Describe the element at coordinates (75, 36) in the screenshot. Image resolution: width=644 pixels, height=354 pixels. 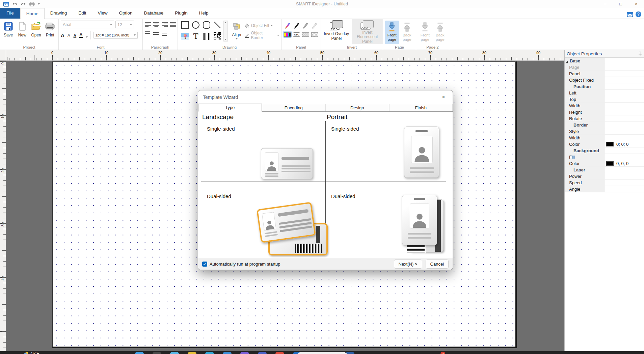
I see `underline-button: A` at that location.